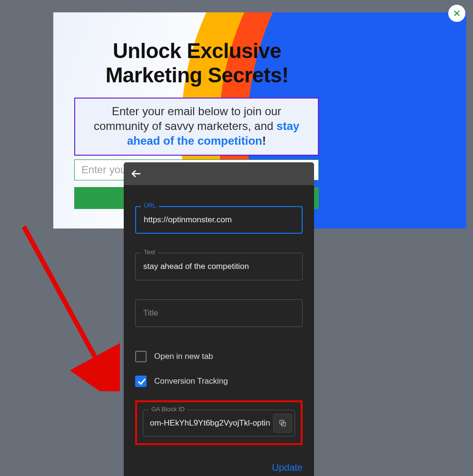 Image resolution: width=473 pixels, height=476 pixels. What do you see at coordinates (219, 313) in the screenshot?
I see `title-input` at bounding box center [219, 313].